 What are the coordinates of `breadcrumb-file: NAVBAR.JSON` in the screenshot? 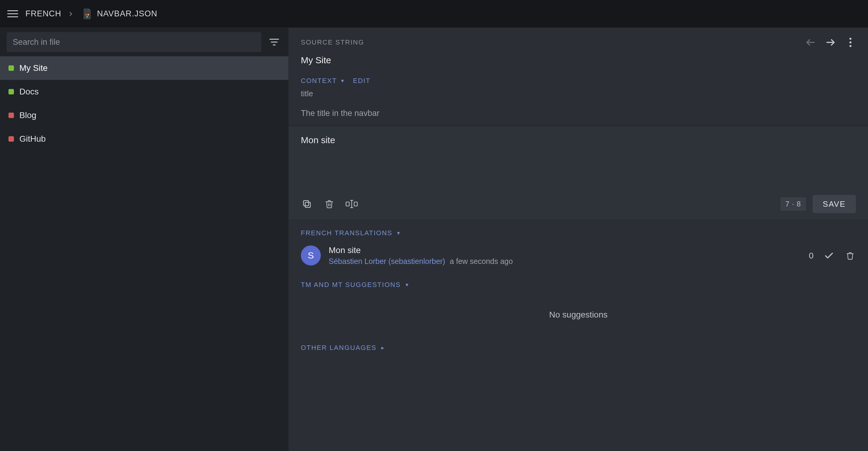 It's located at (120, 14).